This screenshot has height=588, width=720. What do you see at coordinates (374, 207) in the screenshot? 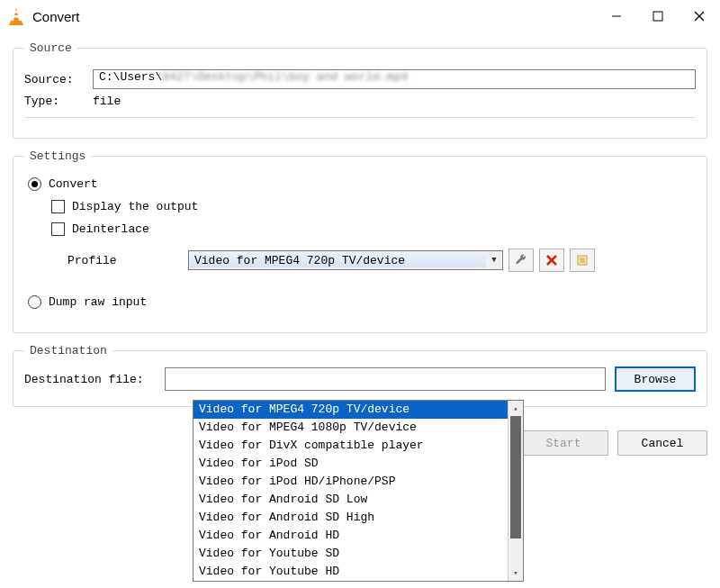
I see `display-output-checkbox: Display the output` at bounding box center [374, 207].